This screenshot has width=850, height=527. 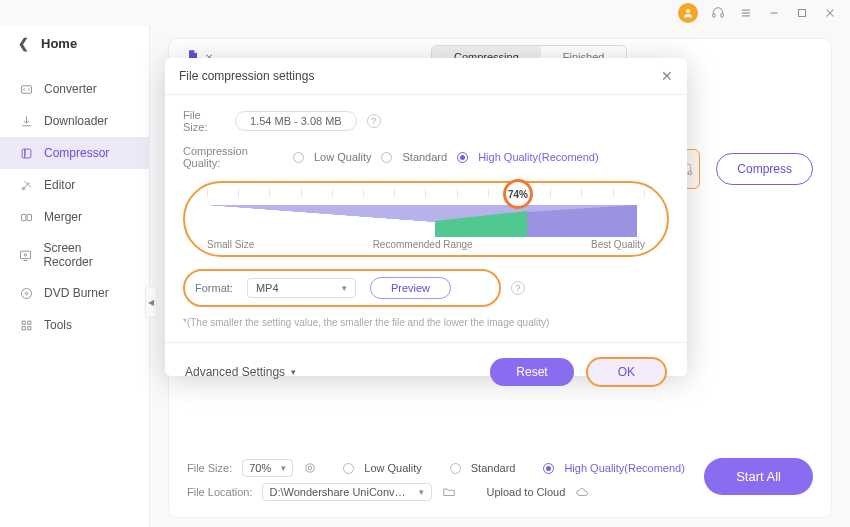 What do you see at coordinates (246, 76) in the screenshot?
I see `modal-title: File compression settings` at bounding box center [246, 76].